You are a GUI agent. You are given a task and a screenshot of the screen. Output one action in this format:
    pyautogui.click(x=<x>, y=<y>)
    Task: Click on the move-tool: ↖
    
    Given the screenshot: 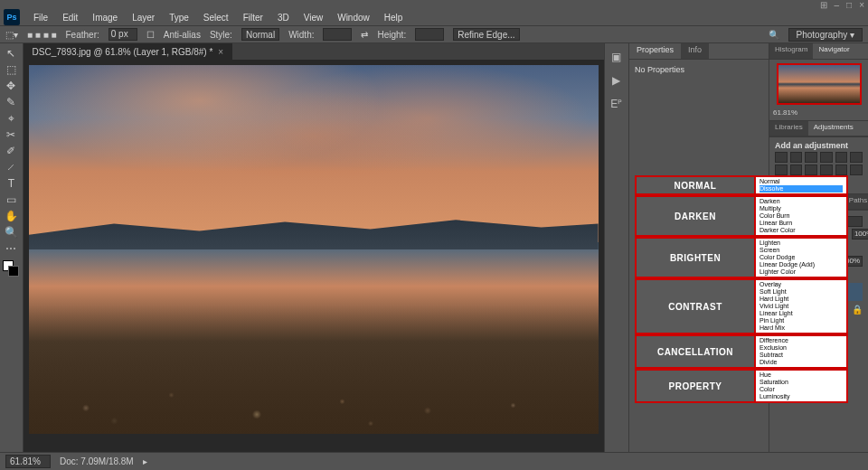 What is the action you would take?
    pyautogui.click(x=11, y=53)
    